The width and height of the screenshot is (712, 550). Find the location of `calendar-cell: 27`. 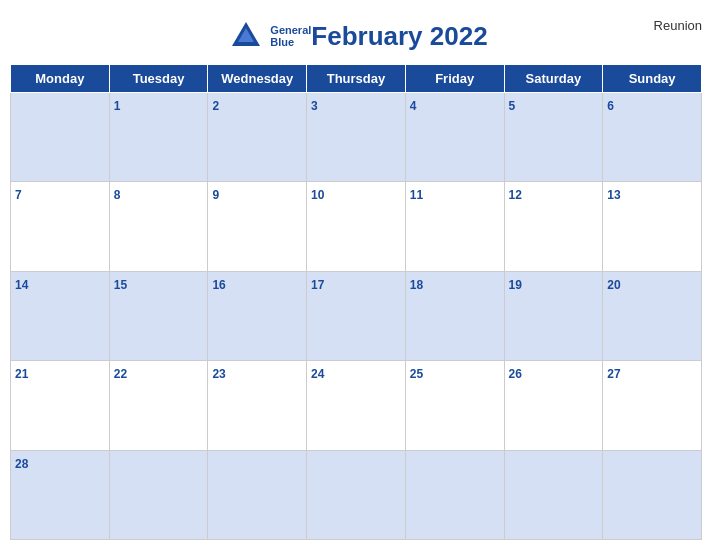

calendar-cell: 27 is located at coordinates (652, 406).